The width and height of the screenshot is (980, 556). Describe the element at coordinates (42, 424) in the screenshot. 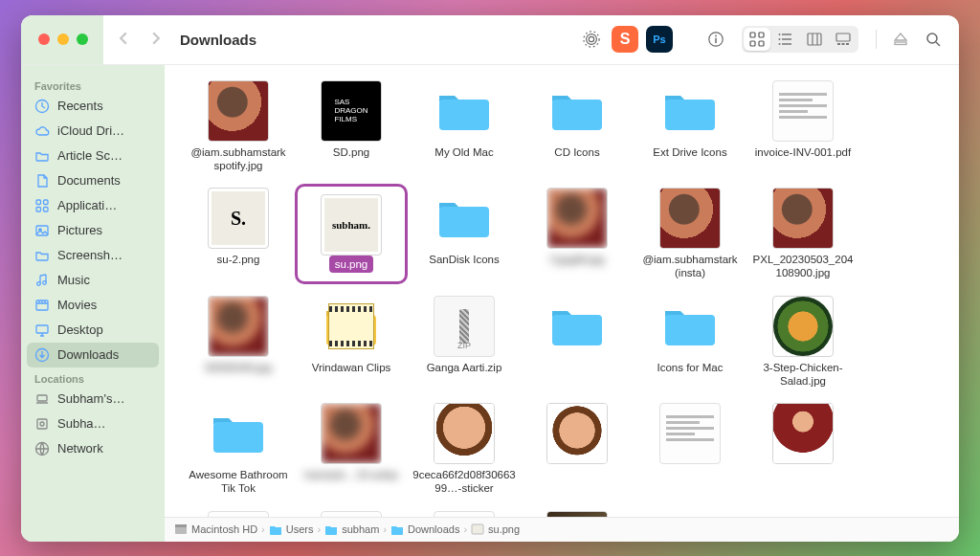

I see `disk-icon` at that location.